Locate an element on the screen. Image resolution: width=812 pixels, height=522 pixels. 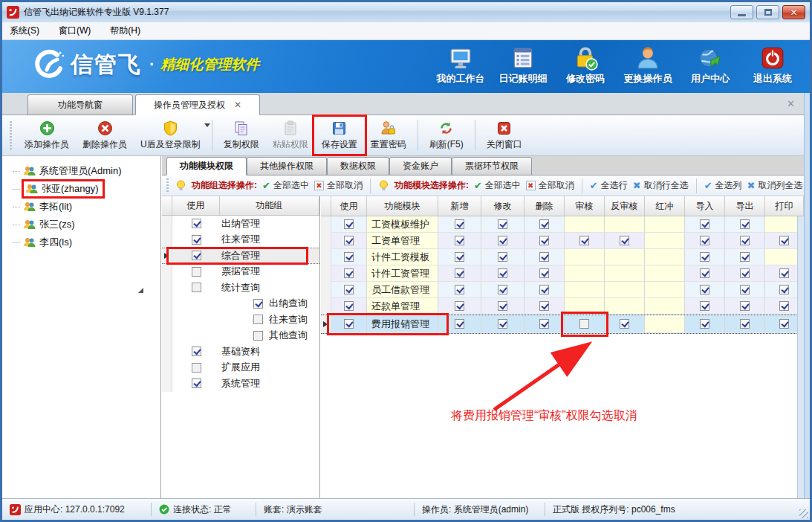
cancel-row-button: ✖取消行全选 is located at coordinates (661, 186).